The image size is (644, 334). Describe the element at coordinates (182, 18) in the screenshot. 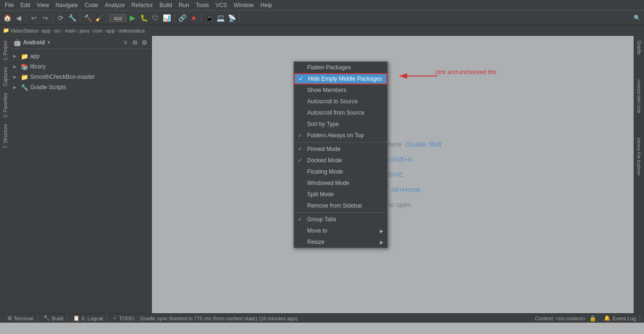

I see `toolbar-attach-btn: 🔗` at that location.